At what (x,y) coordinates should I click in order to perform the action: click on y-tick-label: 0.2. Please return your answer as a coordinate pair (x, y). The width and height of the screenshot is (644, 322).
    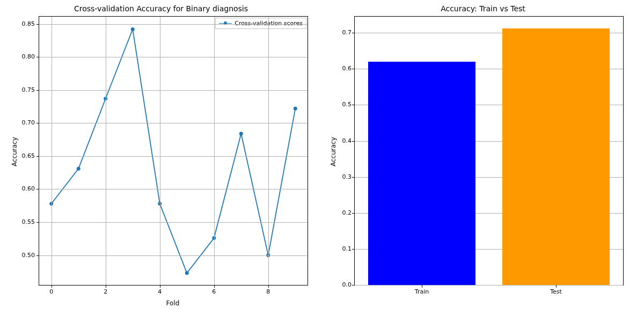
    Looking at the image, I should click on (341, 213).